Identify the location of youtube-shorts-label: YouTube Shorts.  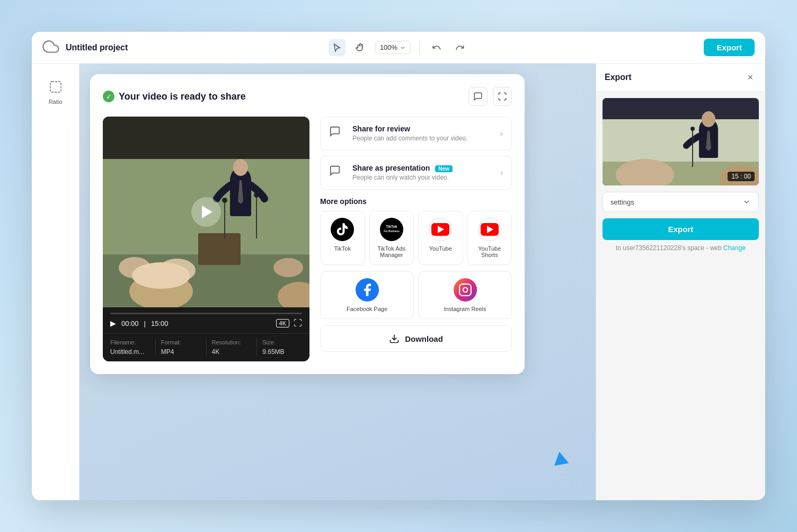
(490, 252).